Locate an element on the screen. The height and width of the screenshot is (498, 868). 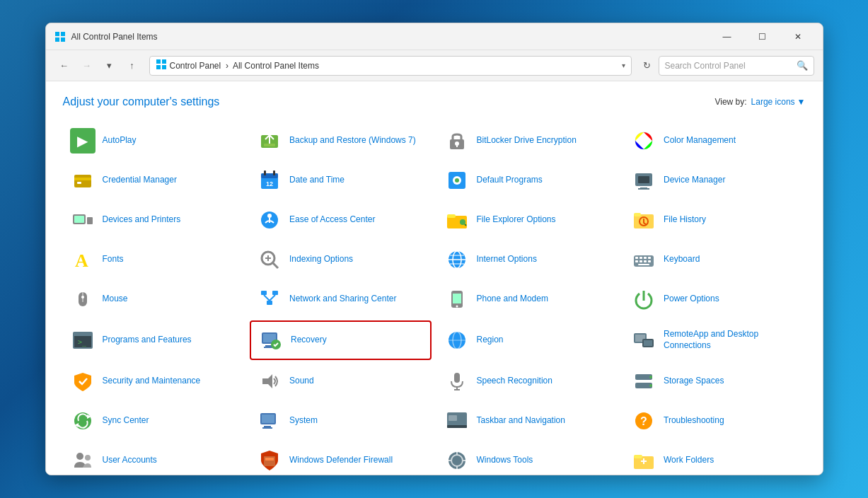
address-path: Control Panel › All Control Panel Items is located at coordinates (245, 66).